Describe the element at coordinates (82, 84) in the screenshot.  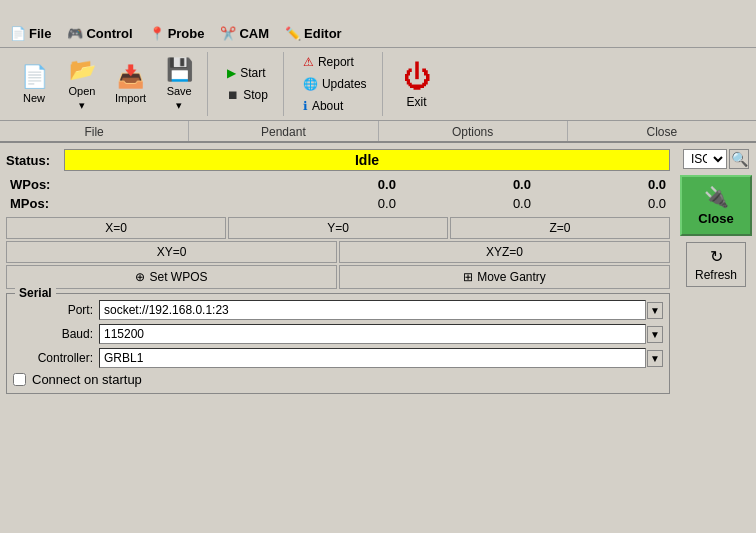
I see `open-button: 📂 Open▾` at that location.